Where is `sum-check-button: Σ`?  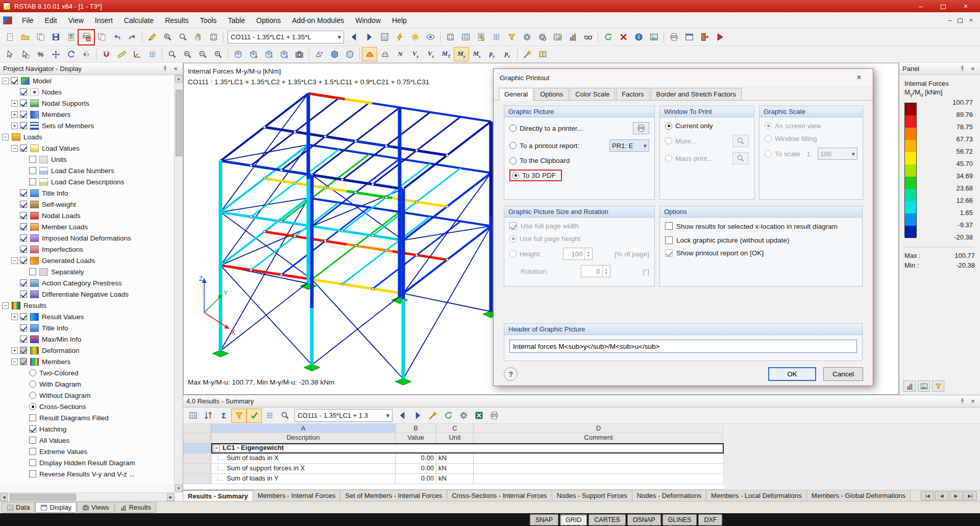 sum-check-button: Σ is located at coordinates (224, 416).